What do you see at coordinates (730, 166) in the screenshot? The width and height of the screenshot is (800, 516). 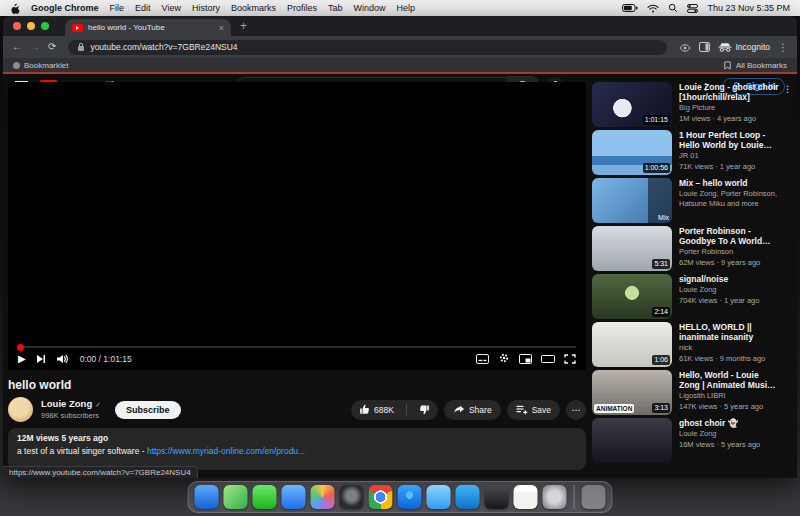 I see `related-meta: 71K views · 1 year ago` at bounding box center [730, 166].